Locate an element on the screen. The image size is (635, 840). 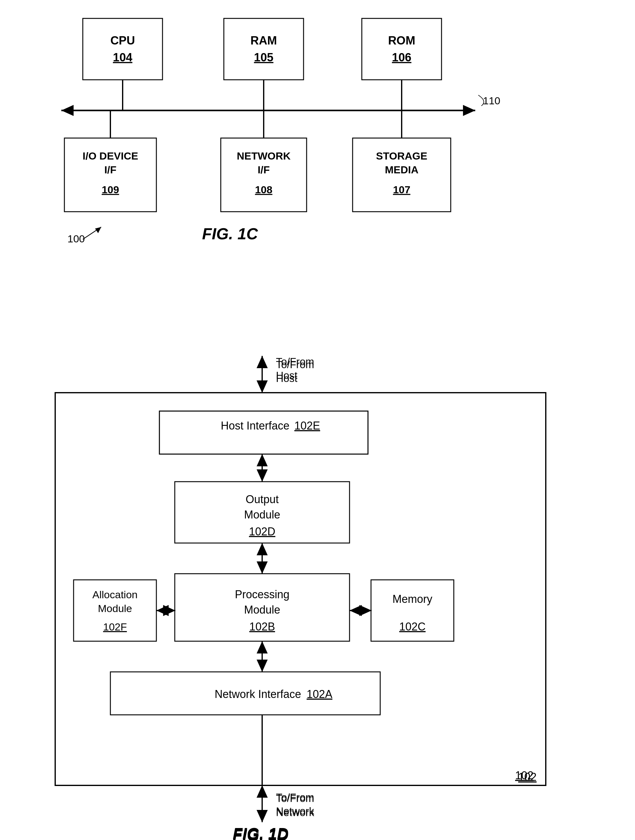
svg-text: NETWORK is located at coordinates (264, 156).